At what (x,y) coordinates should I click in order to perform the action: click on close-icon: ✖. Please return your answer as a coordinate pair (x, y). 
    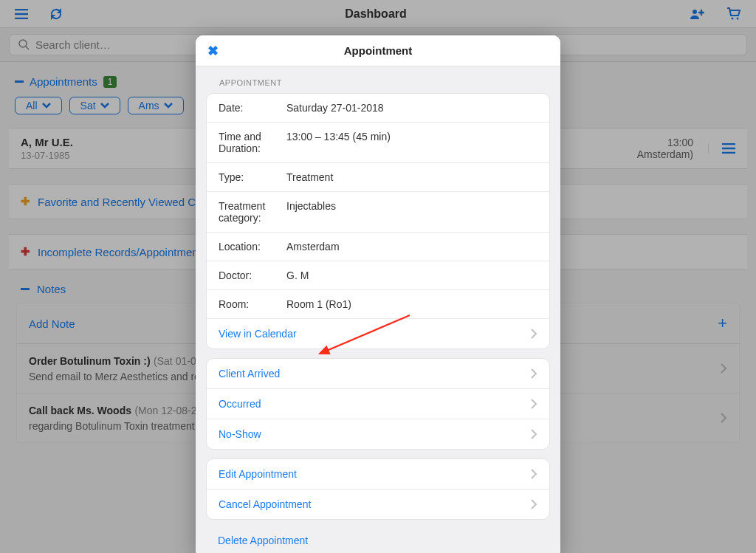
    Looking at the image, I should click on (213, 51).